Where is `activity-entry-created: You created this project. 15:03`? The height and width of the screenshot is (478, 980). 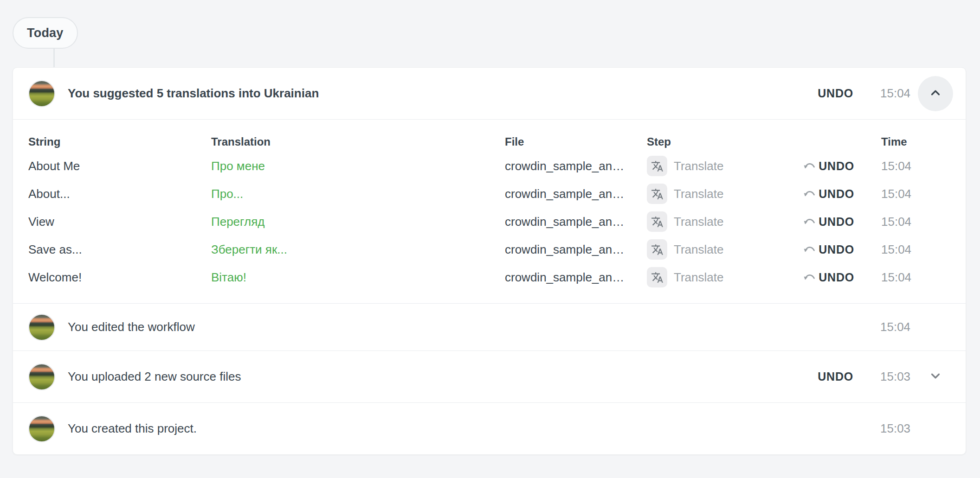 activity-entry-created: You created this project. 15:03 is located at coordinates (489, 428).